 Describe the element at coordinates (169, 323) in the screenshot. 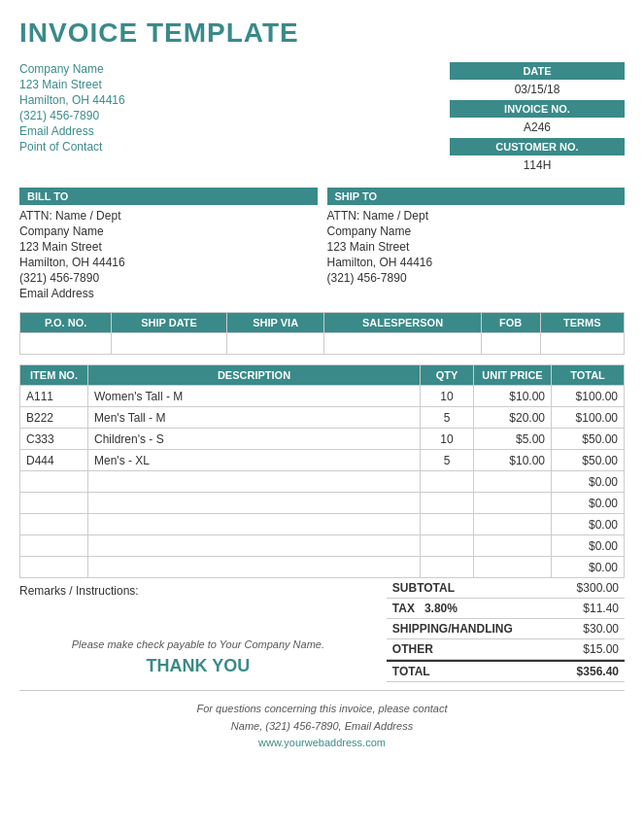

I see `po-col-shipdate: SHIP DATE` at that location.